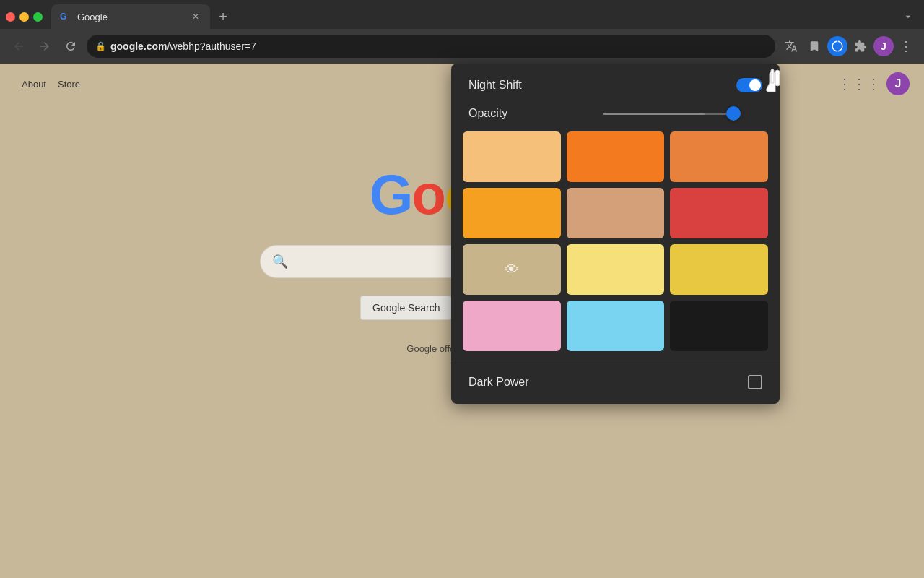  What do you see at coordinates (64, 17) in the screenshot?
I see `svg-text: G` at bounding box center [64, 17].